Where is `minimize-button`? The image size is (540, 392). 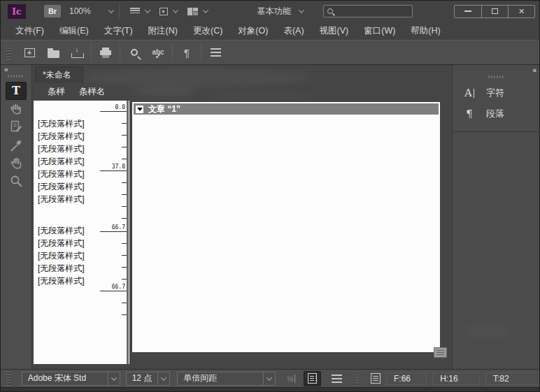 minimize-button is located at coordinates (468, 11).